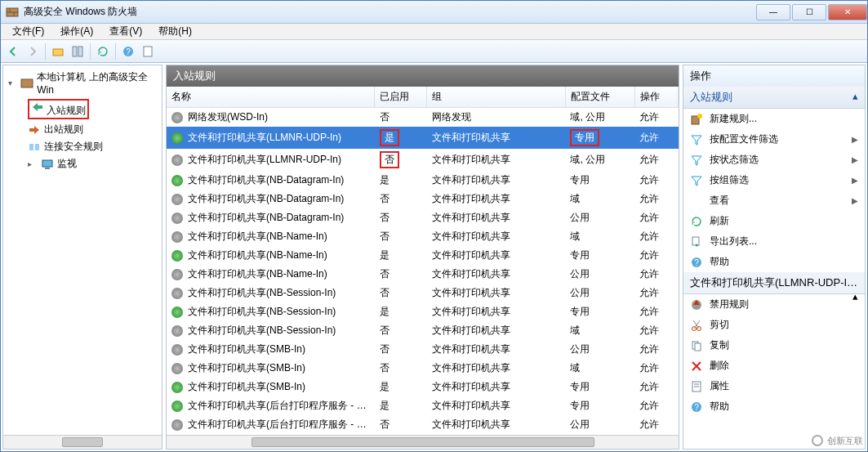  Describe the element at coordinates (423, 435) in the screenshot. I see `table-row: 文件和打印机共享(后台打印程序服务 - R… 否 文件和打印机共享 域 允许` at that location.